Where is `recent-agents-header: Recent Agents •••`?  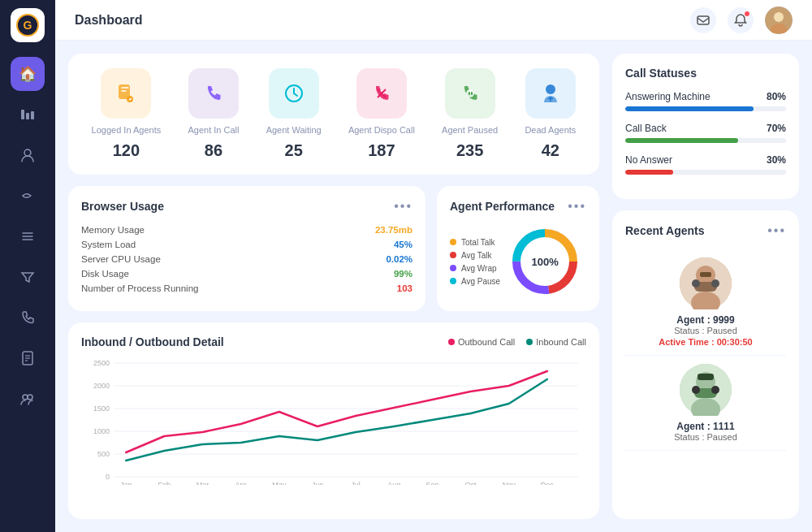
recent-agents-header: Recent Agents ••• is located at coordinates (706, 231).